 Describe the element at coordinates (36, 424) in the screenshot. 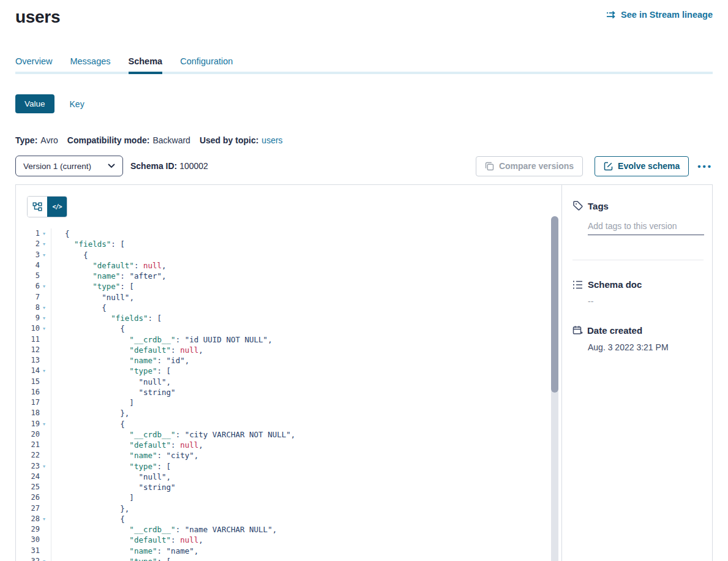

I see `line-number: 19` at that location.